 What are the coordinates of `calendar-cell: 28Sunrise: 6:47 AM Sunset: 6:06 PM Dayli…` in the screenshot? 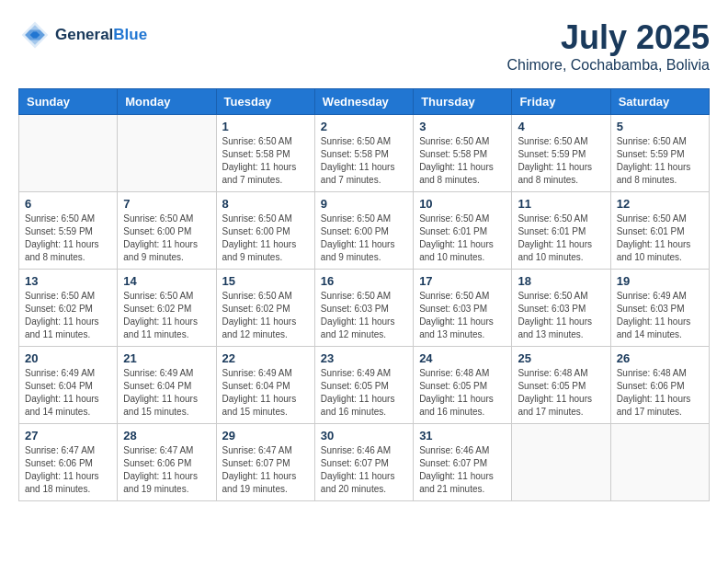 It's located at (167, 463).